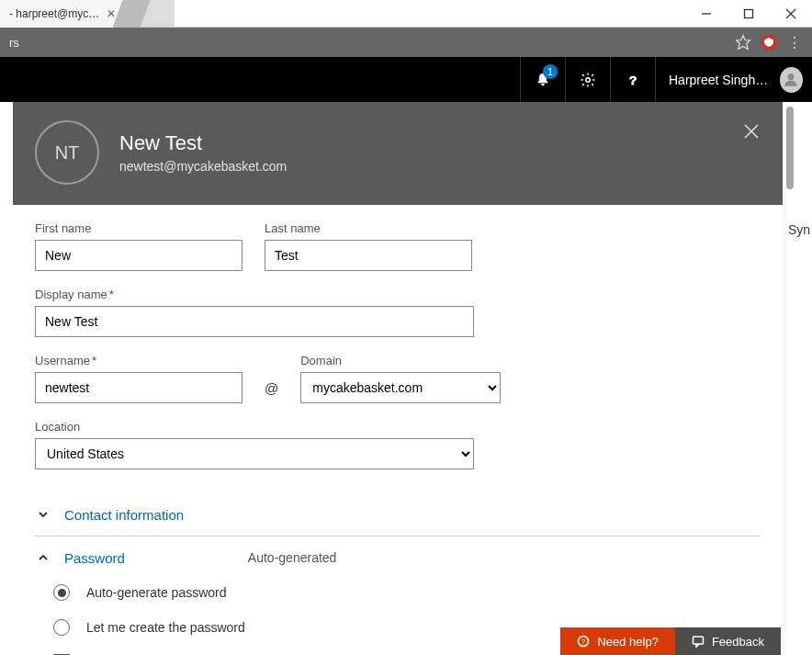 The height and width of the screenshot is (655, 812). Describe the element at coordinates (743, 42) in the screenshot. I see `star-icon` at that location.